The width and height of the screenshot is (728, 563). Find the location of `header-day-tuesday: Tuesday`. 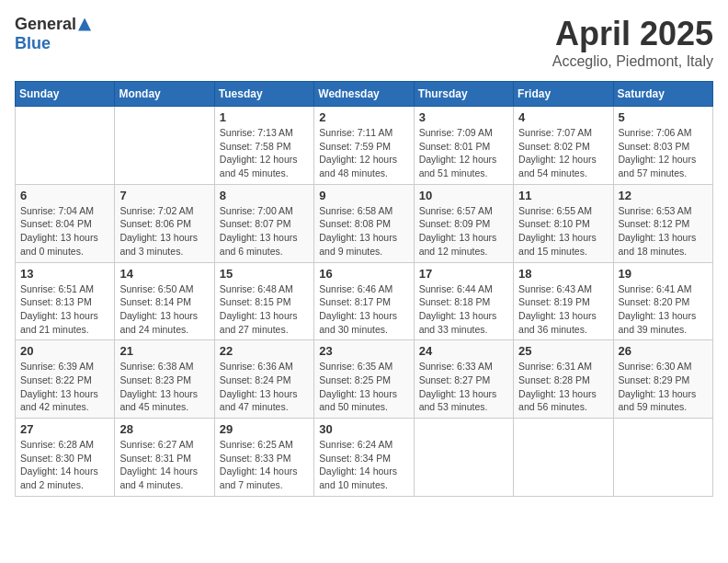

header-day-tuesday: Tuesday is located at coordinates (264, 94).